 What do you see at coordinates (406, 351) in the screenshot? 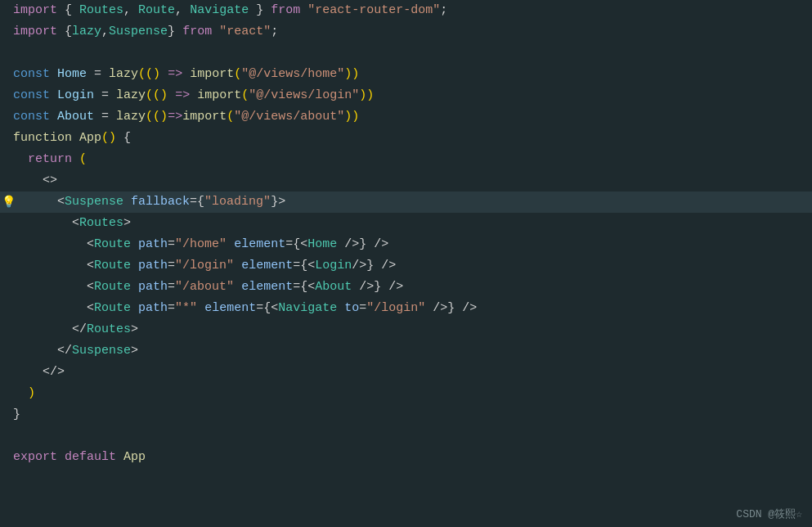
I see `code-line-17: </Suspense>` at bounding box center [406, 351].